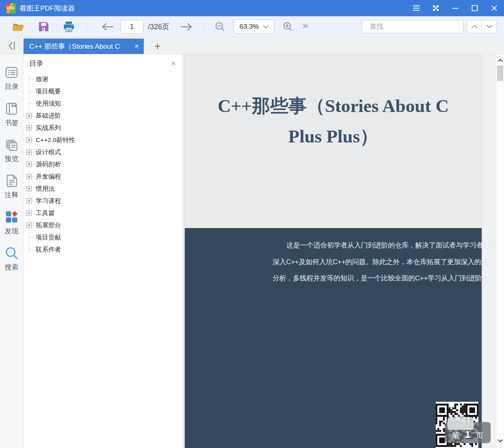  I want to click on toc-item: 使用须知, so click(103, 103).